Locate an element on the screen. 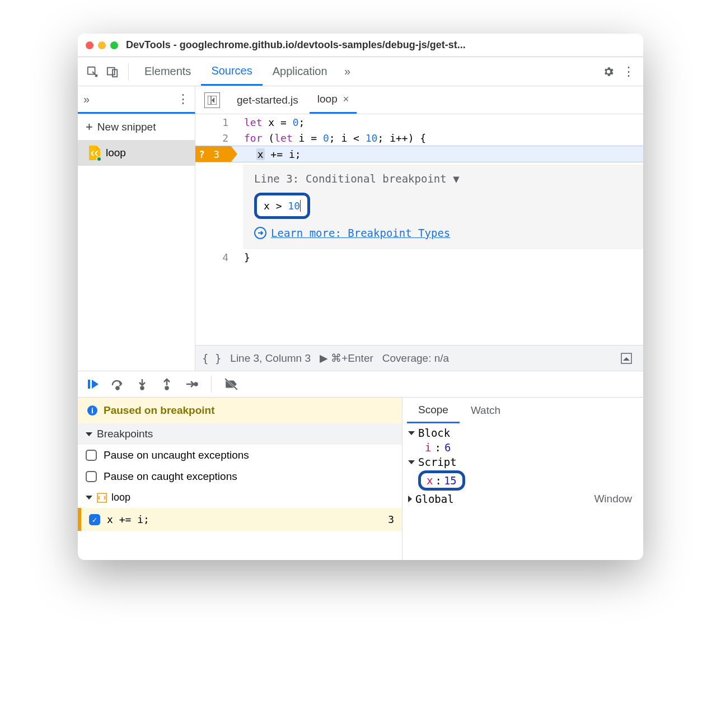  paused-banner: i Paused on breakpoint is located at coordinates (240, 410).